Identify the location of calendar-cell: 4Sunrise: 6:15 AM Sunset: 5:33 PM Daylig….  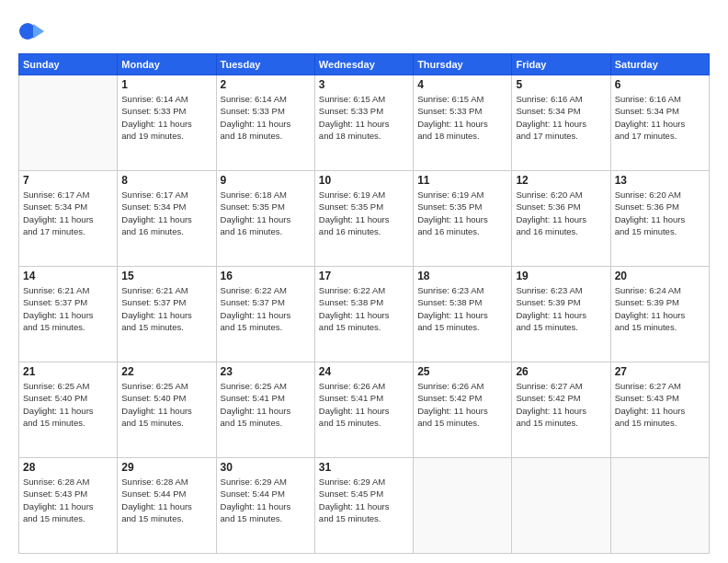
(463, 123).